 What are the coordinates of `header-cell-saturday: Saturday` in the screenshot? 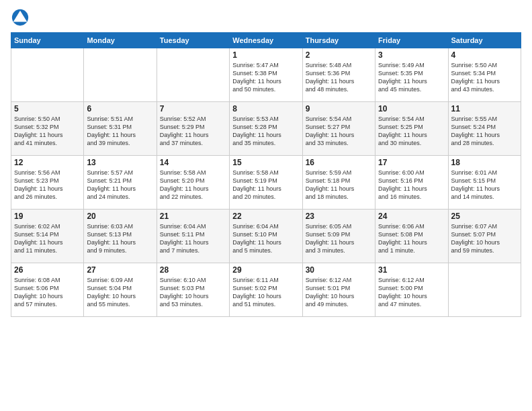 It's located at (484, 40).